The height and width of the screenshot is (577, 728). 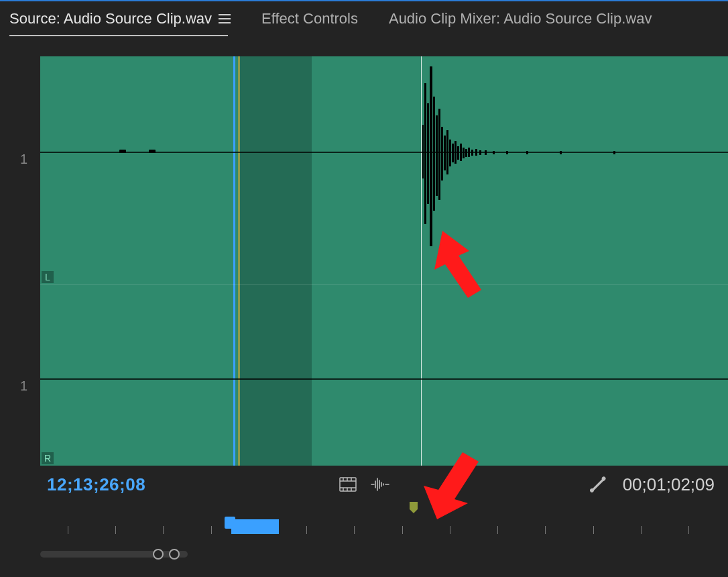 What do you see at coordinates (310, 19) in the screenshot?
I see `tab-effect-controls: Effect Controls` at bounding box center [310, 19].